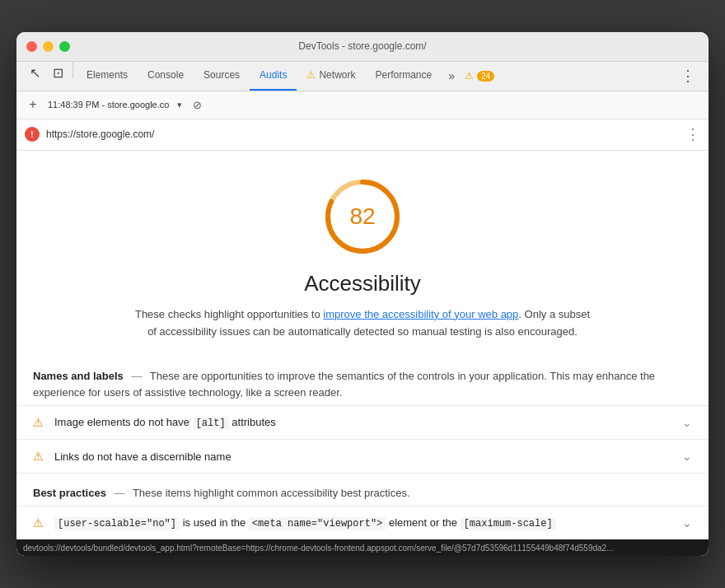 This screenshot has height=588, width=725. What do you see at coordinates (362, 105) in the screenshot?
I see `secondary-toolbar: + 11:48:39 PM - store.google.co ▾ ⊘` at bounding box center [362, 105].